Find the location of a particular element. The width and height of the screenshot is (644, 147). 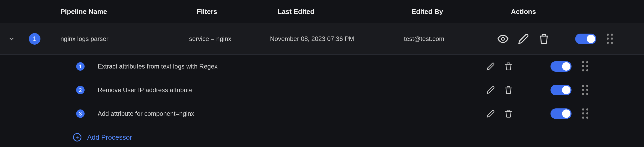

pipeline-name: nginx logs parser is located at coordinates (125, 39).